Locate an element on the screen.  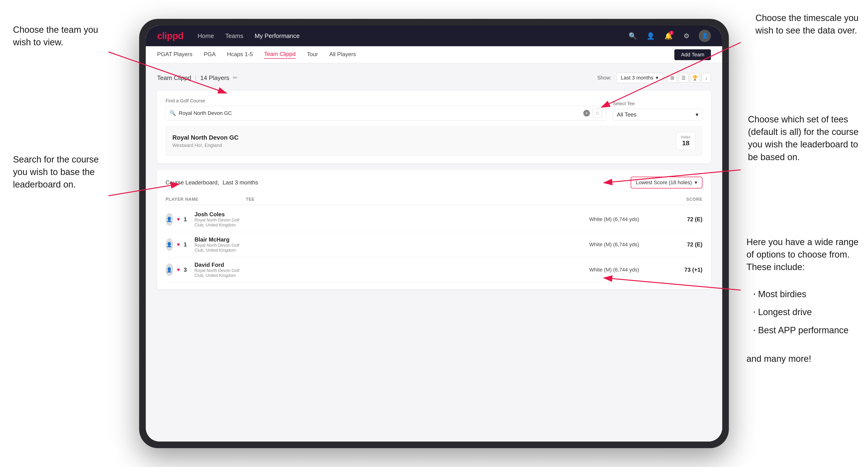
team-controls: Show: Last 3 months ▾ ⊞ ☰ 🏆 ↓ is located at coordinates (654, 78).